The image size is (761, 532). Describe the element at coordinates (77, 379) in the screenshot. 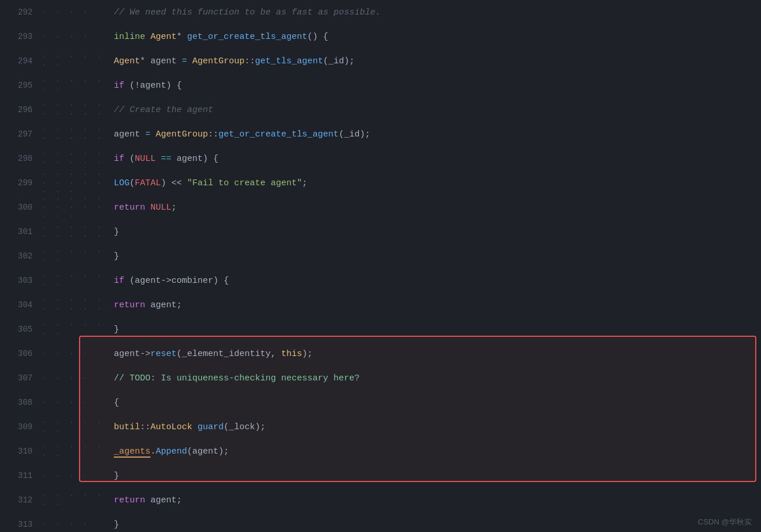

I see `line-dots-307: · · · ·` at that location.